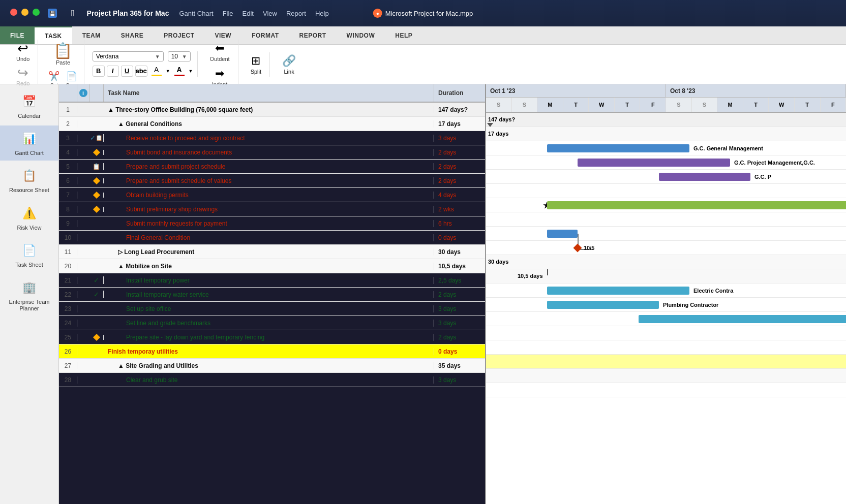 The width and height of the screenshot is (846, 504). I want to click on menu-file: File, so click(228, 13).